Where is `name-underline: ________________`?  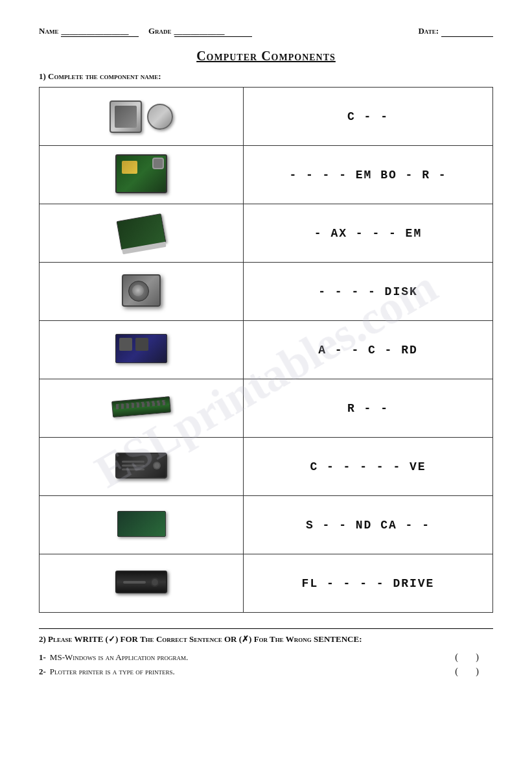 name-underline: ________________ is located at coordinates (100, 31).